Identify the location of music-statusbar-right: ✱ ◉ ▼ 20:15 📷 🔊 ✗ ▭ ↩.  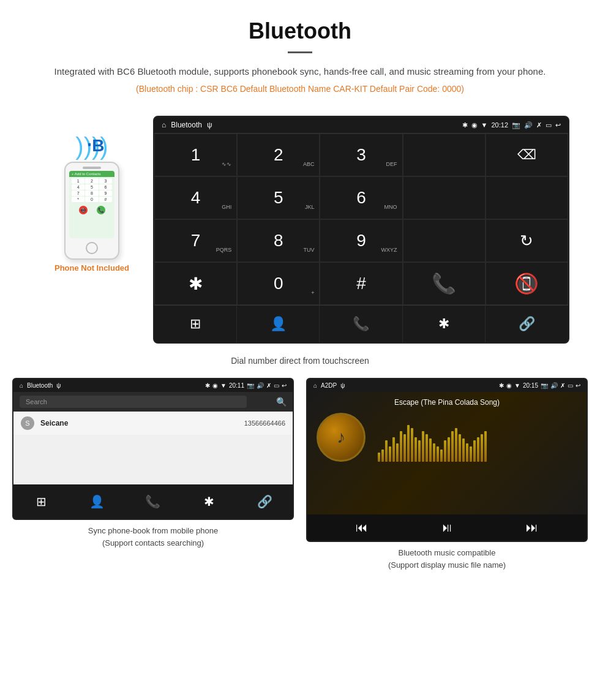
(540, 386).